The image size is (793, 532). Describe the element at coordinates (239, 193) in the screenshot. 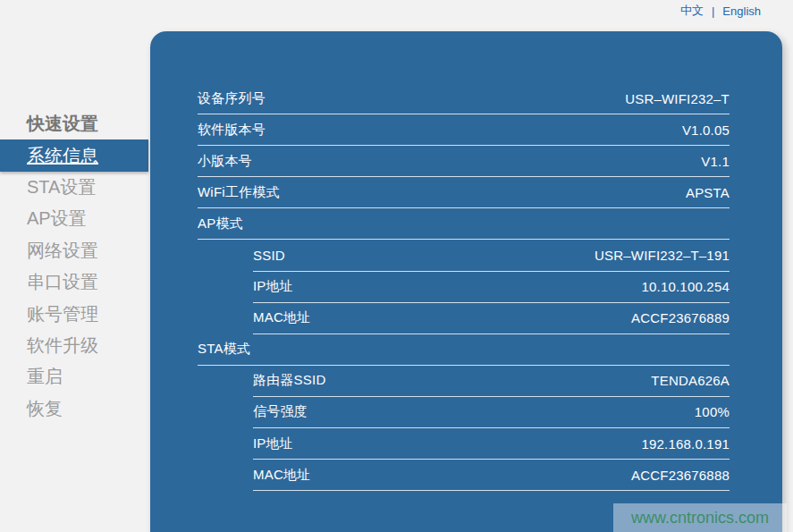

I see `row-label: WiFi工作模式` at that location.